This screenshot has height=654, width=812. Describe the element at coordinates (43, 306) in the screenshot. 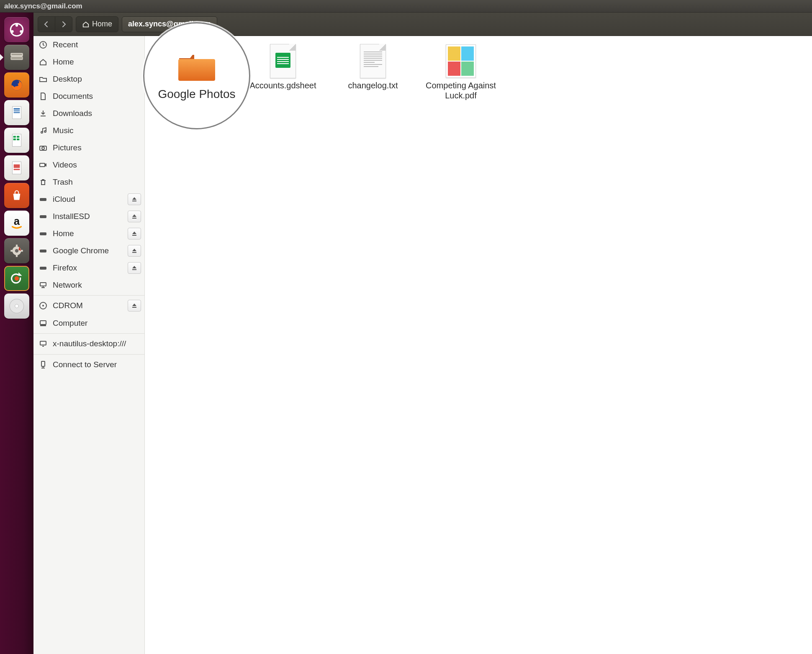

I see `cd-icon` at that location.